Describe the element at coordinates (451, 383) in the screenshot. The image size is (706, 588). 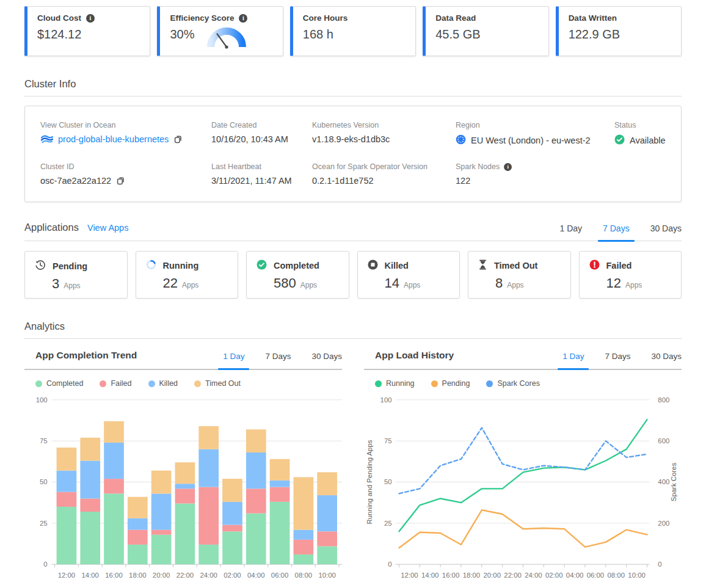
I see `legend-item: Pending` at that location.